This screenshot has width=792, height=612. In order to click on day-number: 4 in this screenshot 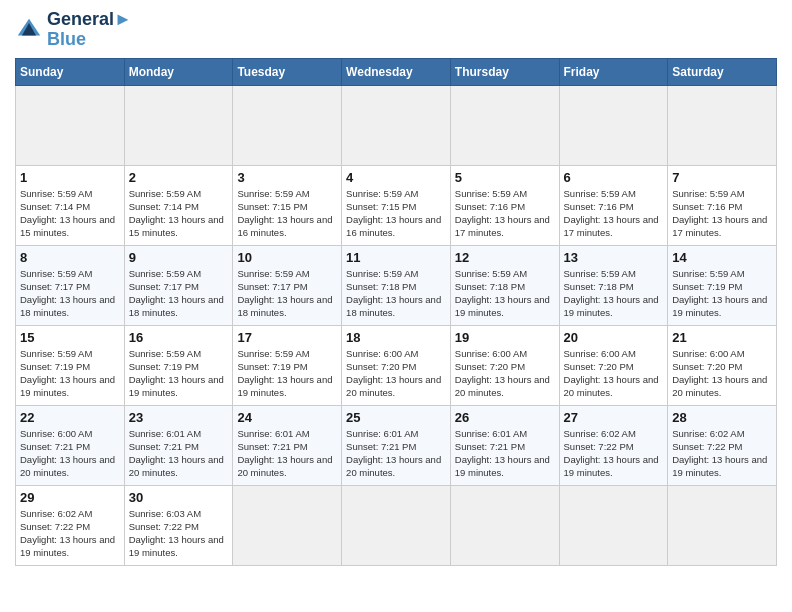, I will do `click(396, 178)`.